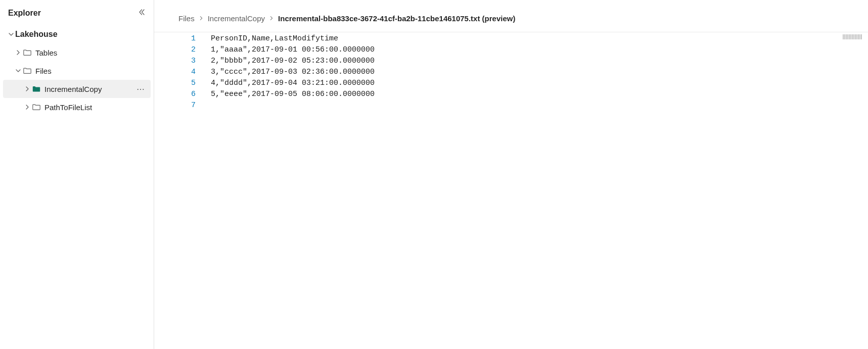 This screenshot has width=868, height=349. I want to click on code-line, so click(293, 106).